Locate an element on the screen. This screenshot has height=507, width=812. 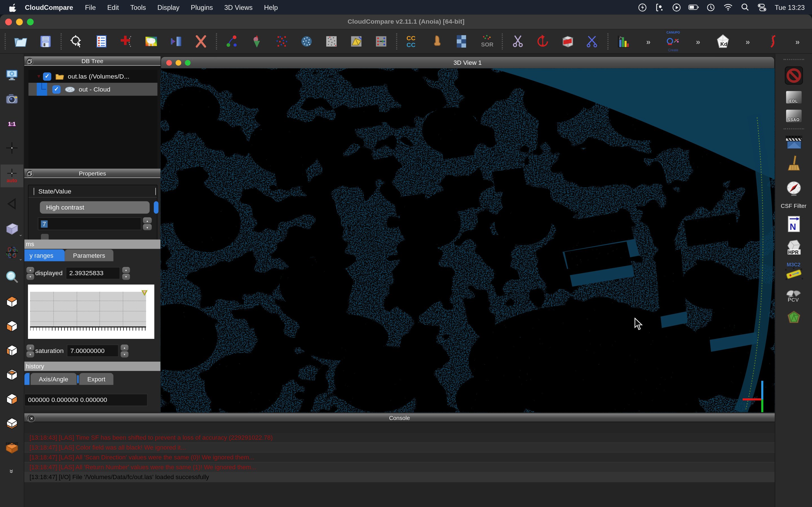
facets-plugin-button is located at coordinates (794, 318).